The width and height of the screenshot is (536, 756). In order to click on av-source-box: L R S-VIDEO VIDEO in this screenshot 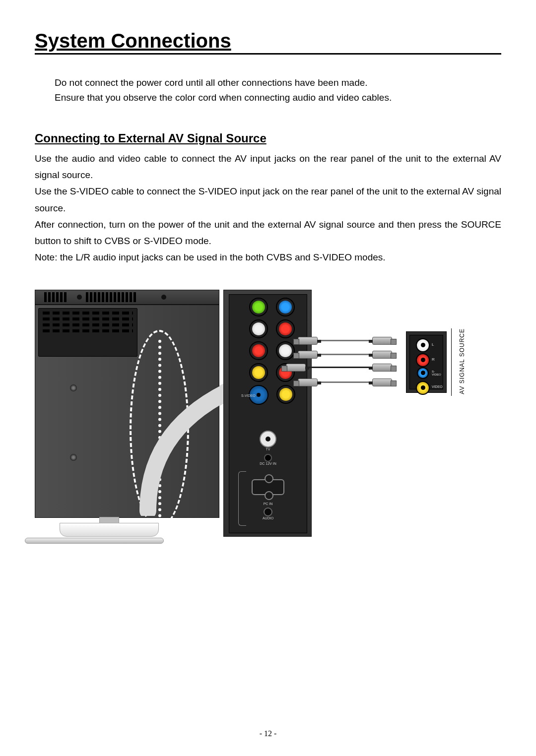, I will do `click(426, 362)`.